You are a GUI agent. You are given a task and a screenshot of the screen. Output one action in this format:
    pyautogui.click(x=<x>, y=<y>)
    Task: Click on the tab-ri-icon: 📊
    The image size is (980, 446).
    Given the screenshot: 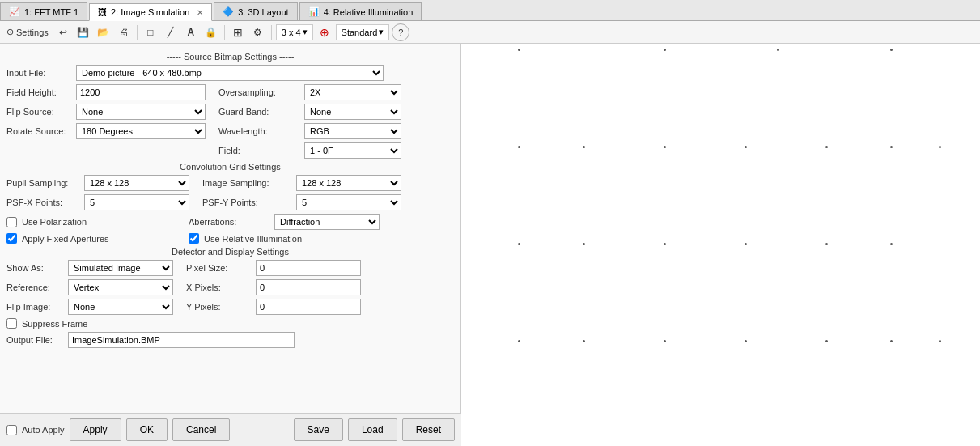 What is the action you would take?
    pyautogui.click(x=314, y=11)
    